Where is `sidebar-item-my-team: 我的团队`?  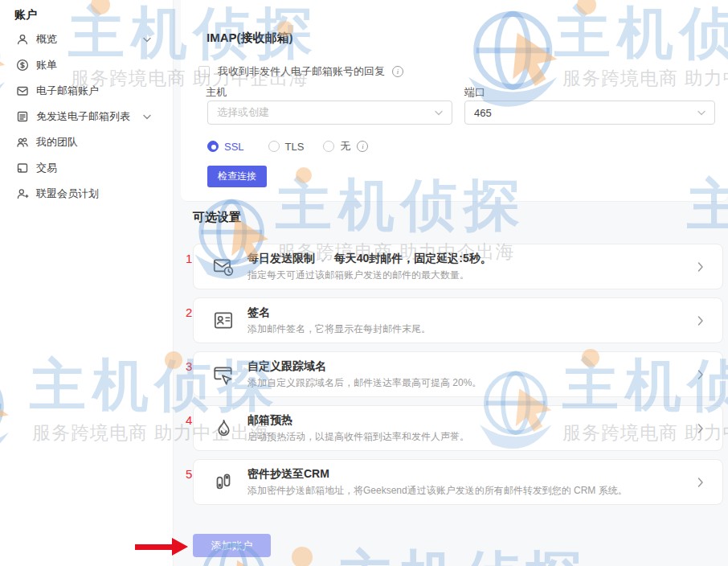
sidebar-item-my-team: 我的团队 is located at coordinates (87, 142).